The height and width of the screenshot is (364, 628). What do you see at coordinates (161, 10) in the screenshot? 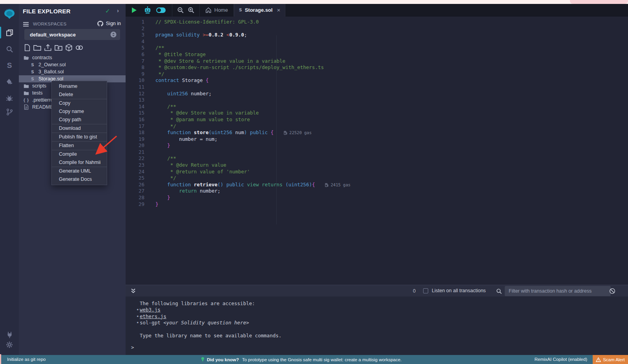
I see `ai-copilot-toggle` at bounding box center [161, 10].